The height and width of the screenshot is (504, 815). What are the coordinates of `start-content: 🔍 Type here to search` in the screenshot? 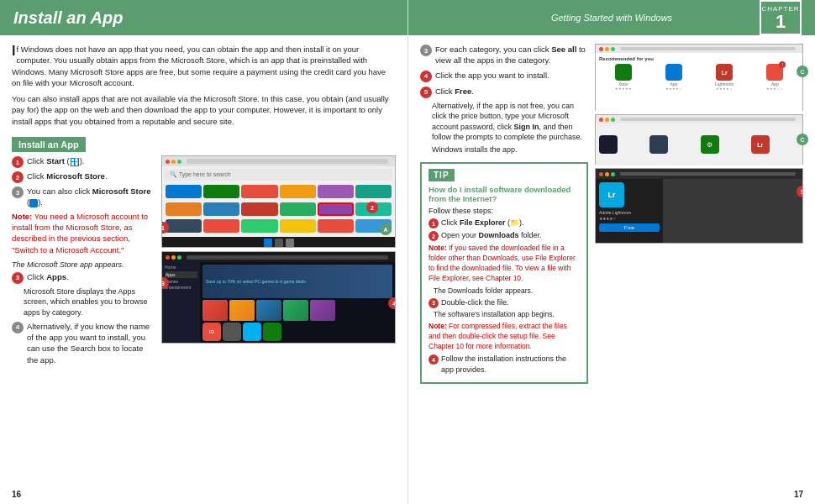 It's located at (279, 207).